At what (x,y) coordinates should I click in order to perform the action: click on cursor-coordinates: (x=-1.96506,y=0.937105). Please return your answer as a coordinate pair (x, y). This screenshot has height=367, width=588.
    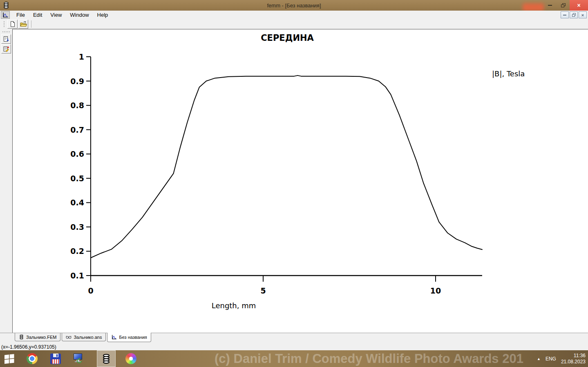
    Looking at the image, I should click on (28, 347).